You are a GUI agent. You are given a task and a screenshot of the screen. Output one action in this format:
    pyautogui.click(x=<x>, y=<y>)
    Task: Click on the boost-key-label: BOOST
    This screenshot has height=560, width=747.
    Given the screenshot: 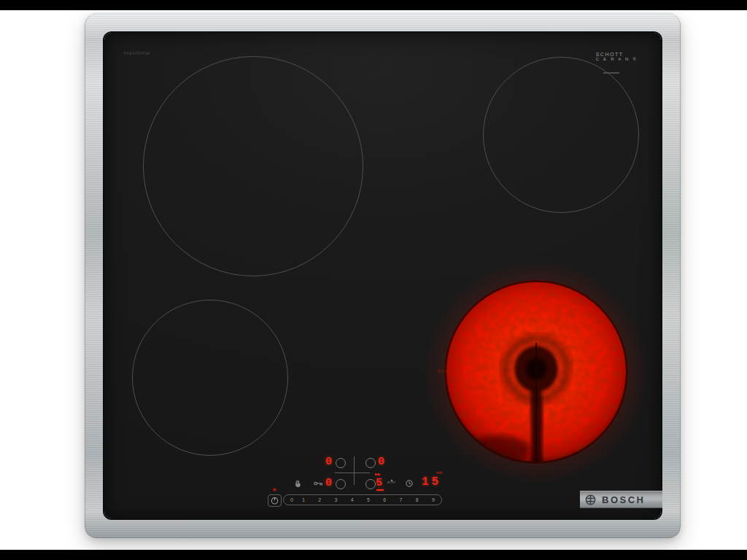 What is the action you would take?
    pyautogui.click(x=392, y=483)
    